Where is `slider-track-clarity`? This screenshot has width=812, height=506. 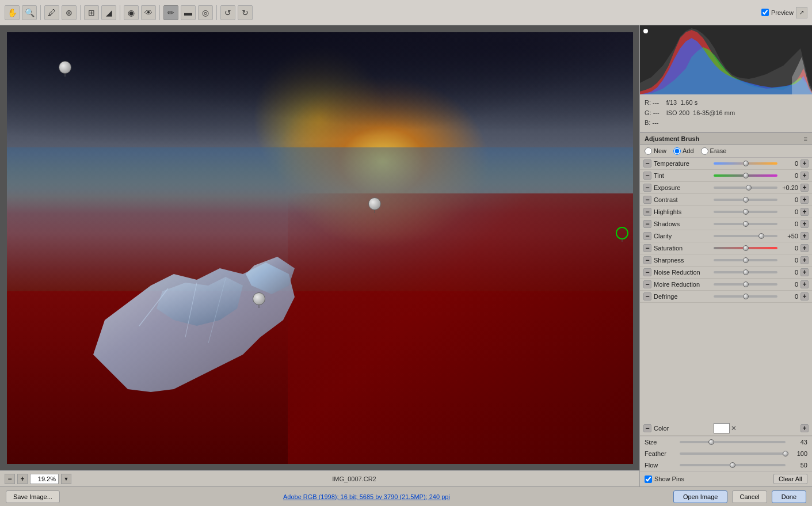 slider-track-clarity is located at coordinates (746, 236).